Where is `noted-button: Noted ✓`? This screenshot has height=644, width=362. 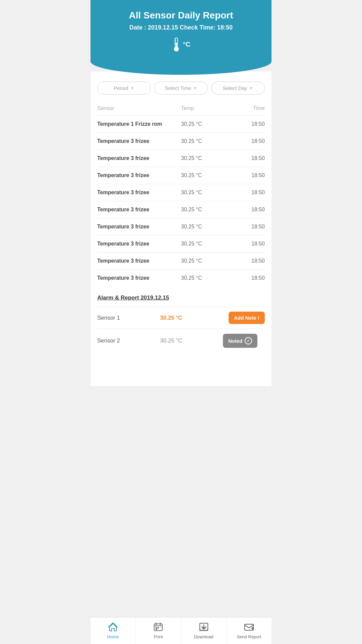
noted-button: Noted ✓ is located at coordinates (240, 341).